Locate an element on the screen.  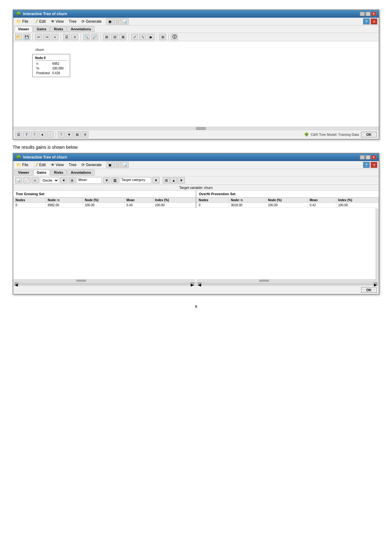
scroll-track-left is located at coordinates (104, 284).